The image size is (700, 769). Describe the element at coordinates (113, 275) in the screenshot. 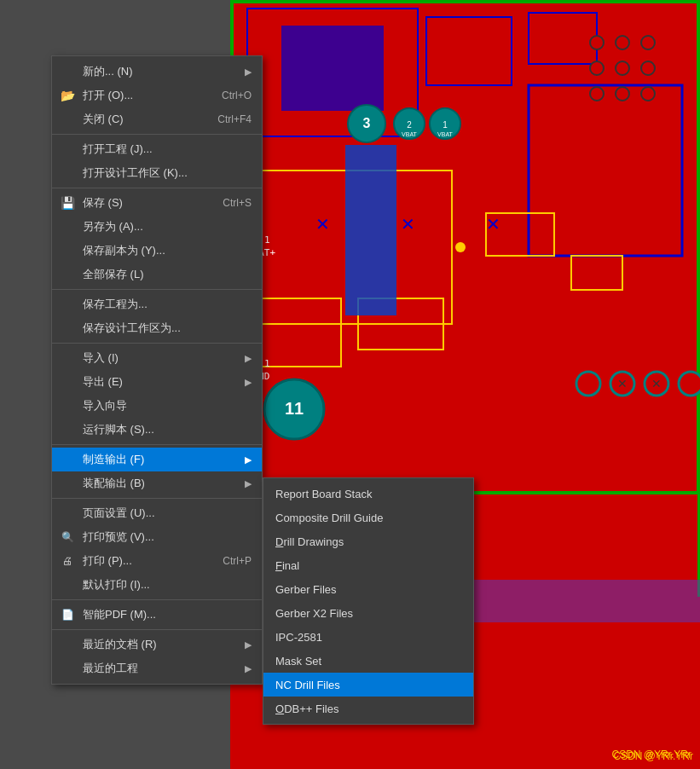

I see `menu-label-save-all: 全部保存 (L)` at that location.